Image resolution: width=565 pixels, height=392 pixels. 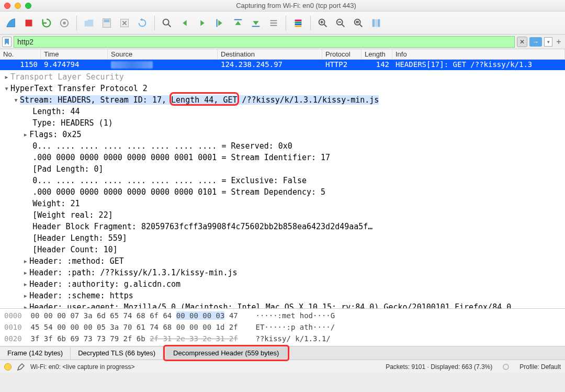 What do you see at coordinates (548, 42) in the screenshot?
I see `filter-history-dropdown: ▾` at bounding box center [548, 42].